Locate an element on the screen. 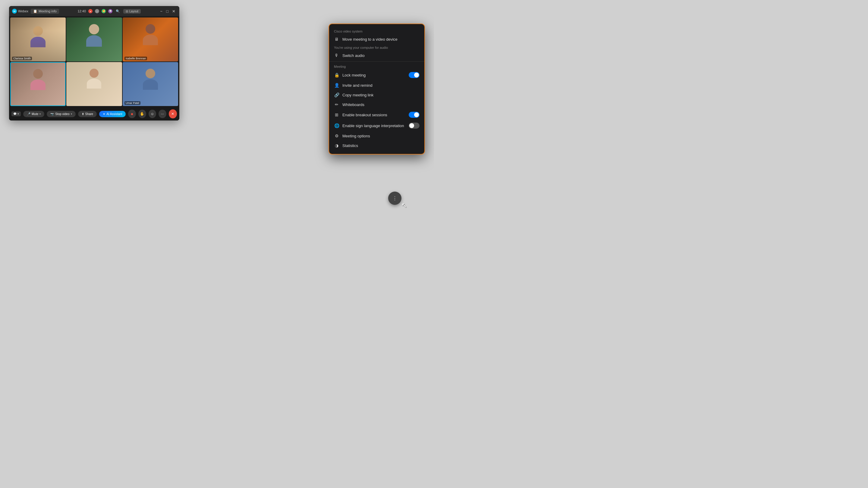 Image resolution: width=868 pixels, height=488 pixels. breakout-sessions-toggle is located at coordinates (414, 115).